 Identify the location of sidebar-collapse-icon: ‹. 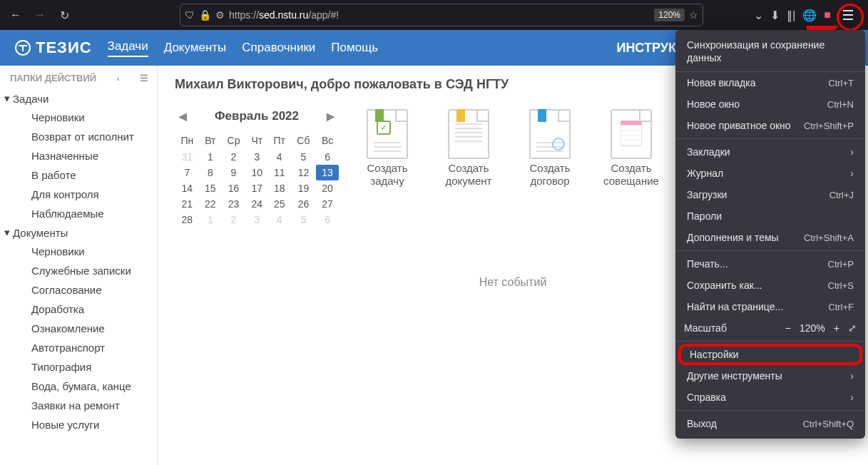
(118, 78).